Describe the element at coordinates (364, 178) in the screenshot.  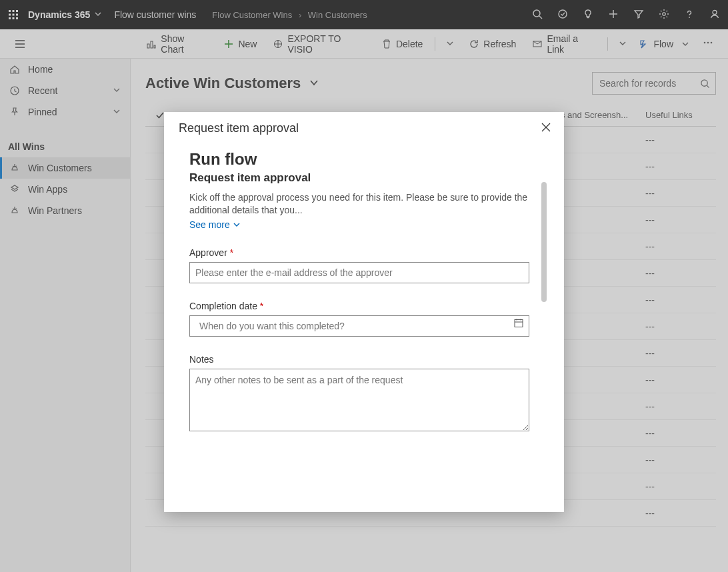
I see `run-flow-subheading: Request item approval` at that location.